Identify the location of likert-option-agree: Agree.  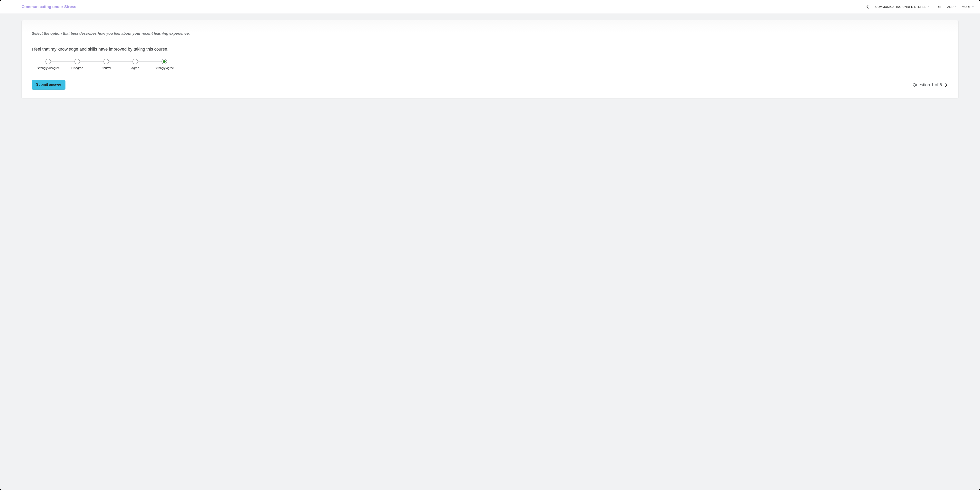
(135, 64).